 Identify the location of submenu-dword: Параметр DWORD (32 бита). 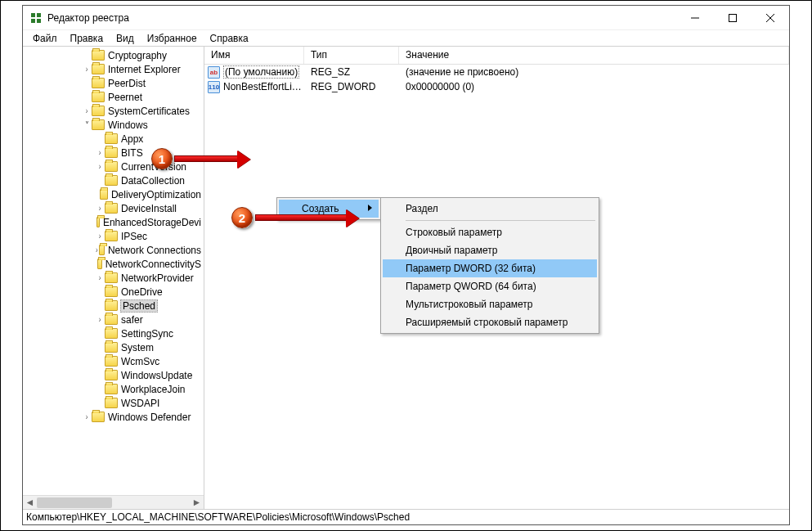
(490, 268).